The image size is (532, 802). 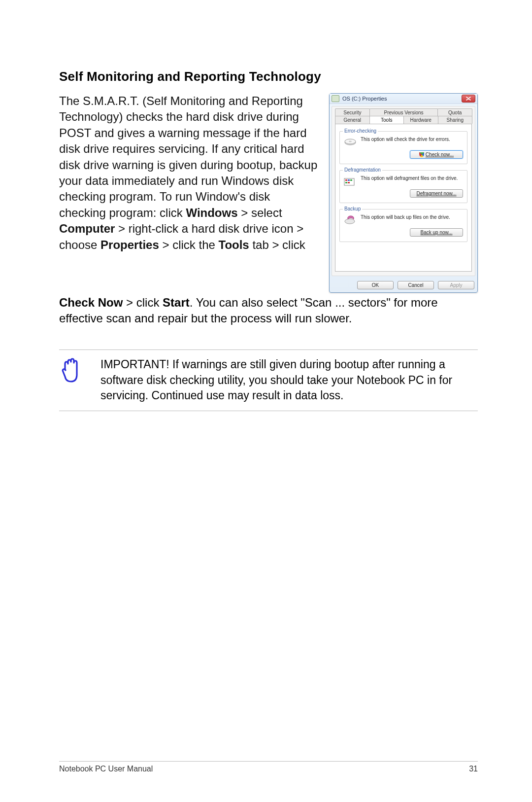 I want to click on cancel-button: Cancel, so click(x=416, y=285).